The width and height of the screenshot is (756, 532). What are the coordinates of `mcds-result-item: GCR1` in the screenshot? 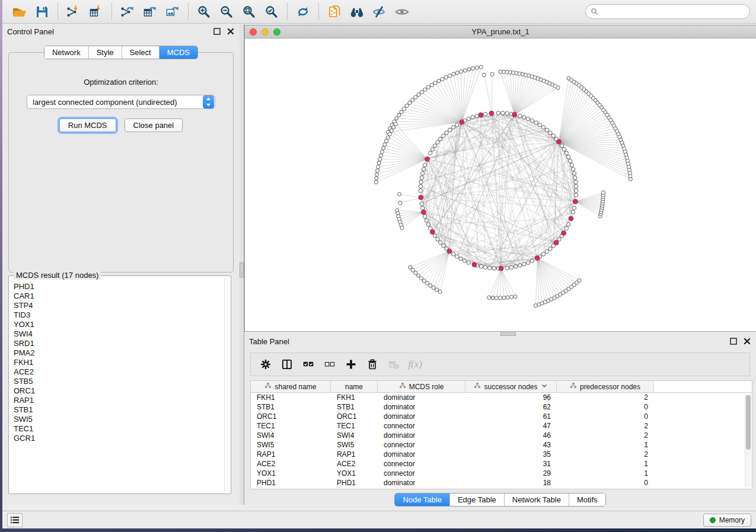 It's located at (117, 438).